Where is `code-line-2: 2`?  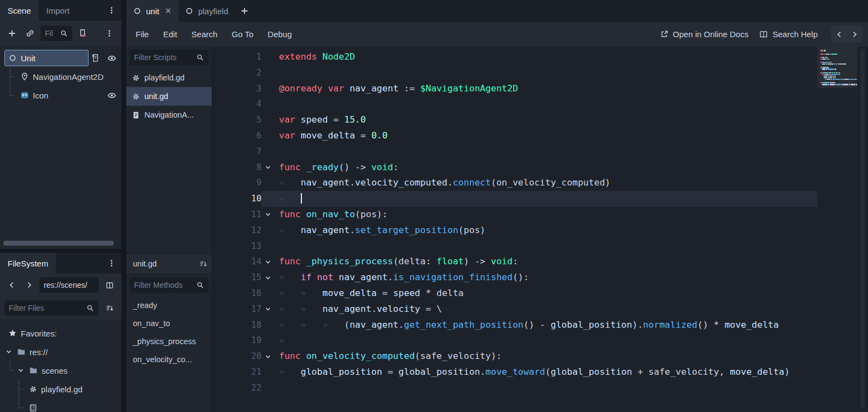
code-line-2: 2 is located at coordinates (515, 73).